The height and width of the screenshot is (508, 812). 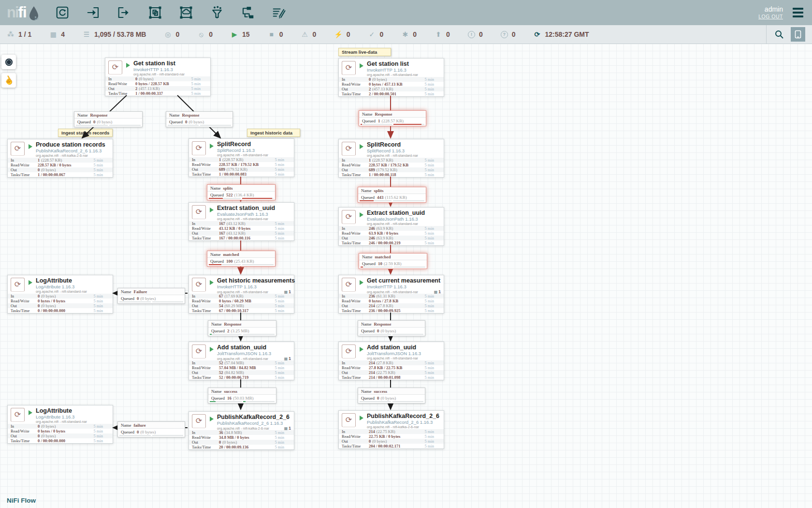 I want to click on droplet-icon, so click(x=34, y=14).